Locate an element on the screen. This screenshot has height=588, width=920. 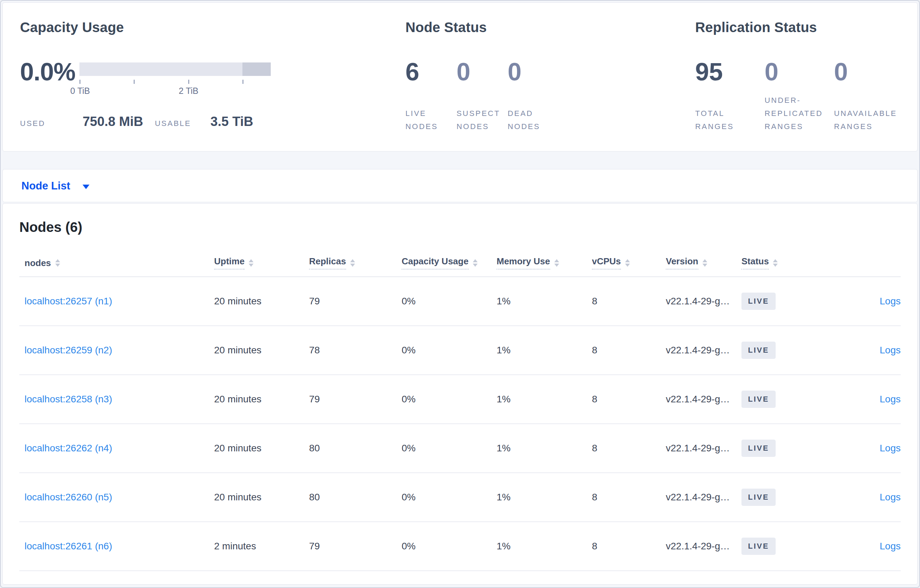
dead-nodes-label: DEAD NODES is located at coordinates (533, 120).